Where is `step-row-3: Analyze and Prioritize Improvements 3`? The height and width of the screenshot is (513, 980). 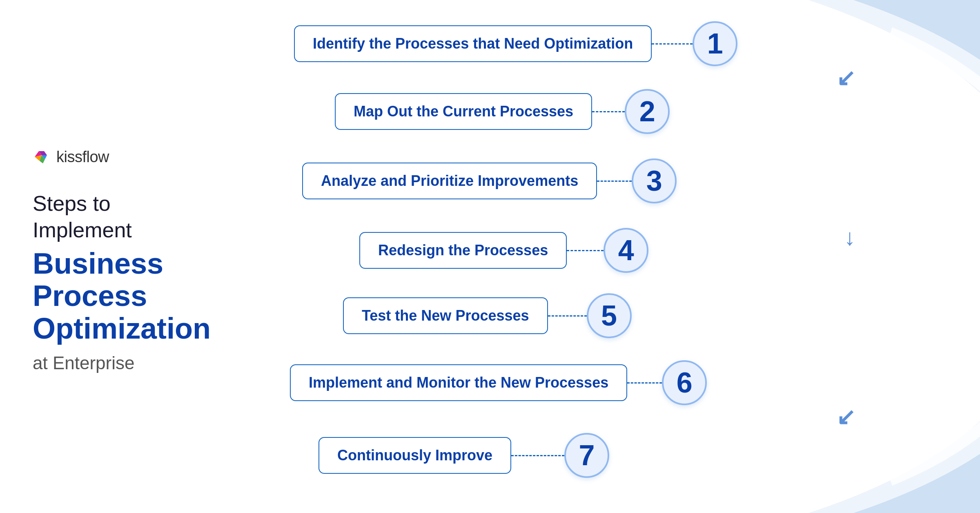
step-row-3: Analyze and Prioritize Improvements 3 is located at coordinates (489, 181).